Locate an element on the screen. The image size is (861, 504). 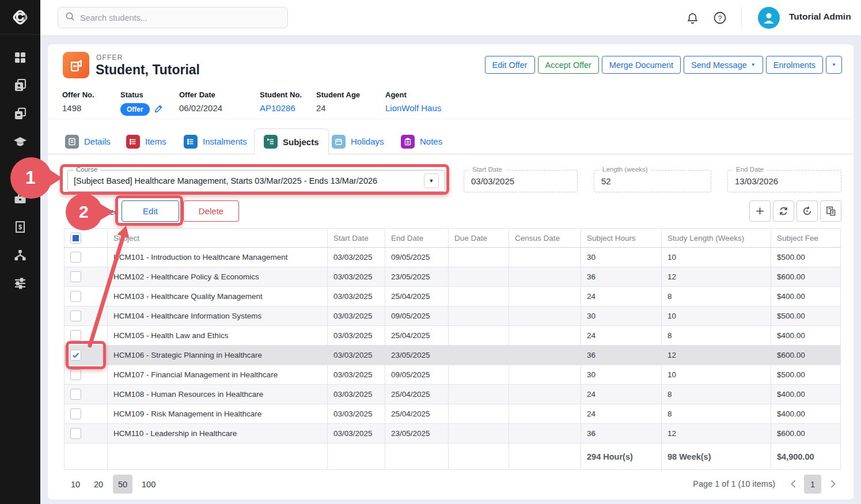
holidays-icon is located at coordinates (339, 142).